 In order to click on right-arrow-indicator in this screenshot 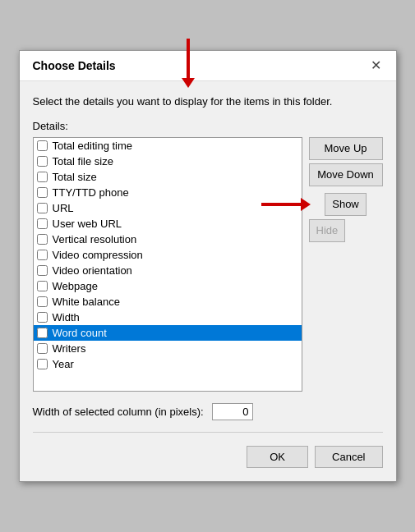, I will do `click(286, 204)`.